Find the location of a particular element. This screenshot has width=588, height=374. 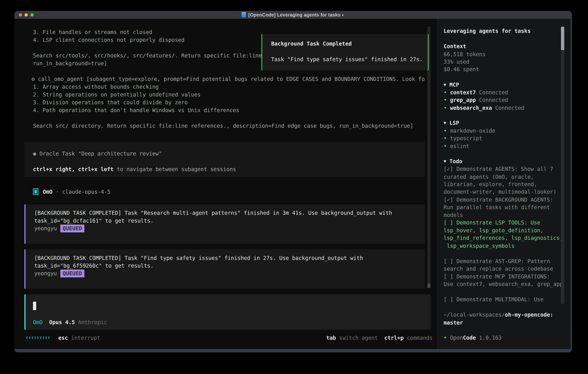

todo-line: models is located at coordinates (453, 215).